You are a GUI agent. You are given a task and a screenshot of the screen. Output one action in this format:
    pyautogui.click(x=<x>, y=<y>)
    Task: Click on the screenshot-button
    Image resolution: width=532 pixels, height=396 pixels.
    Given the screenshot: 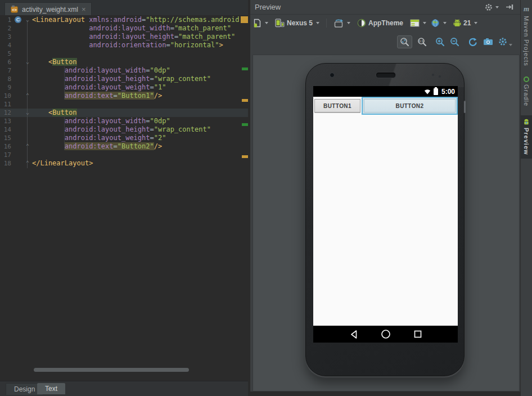 What is the action you would take?
    pyautogui.click(x=488, y=42)
    